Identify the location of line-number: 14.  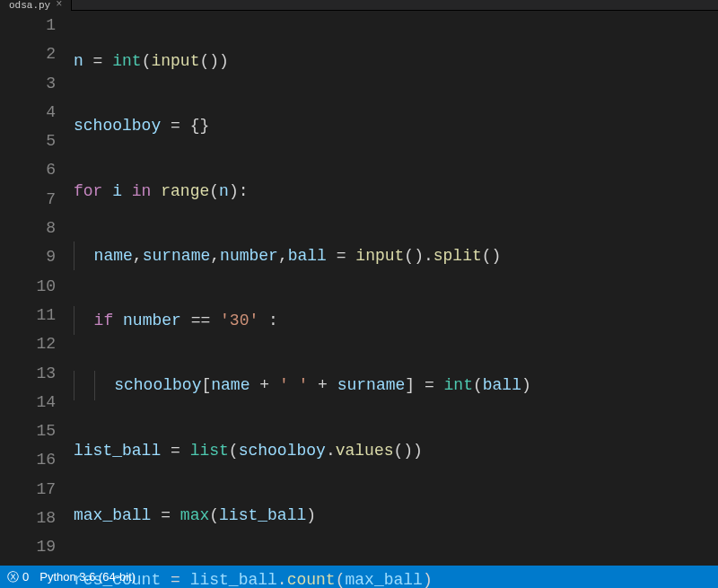
(29, 402).